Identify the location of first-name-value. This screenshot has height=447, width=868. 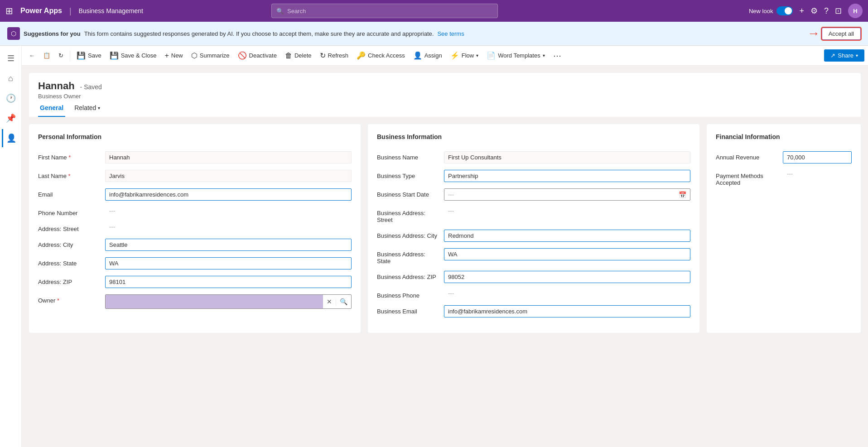
(228, 158).